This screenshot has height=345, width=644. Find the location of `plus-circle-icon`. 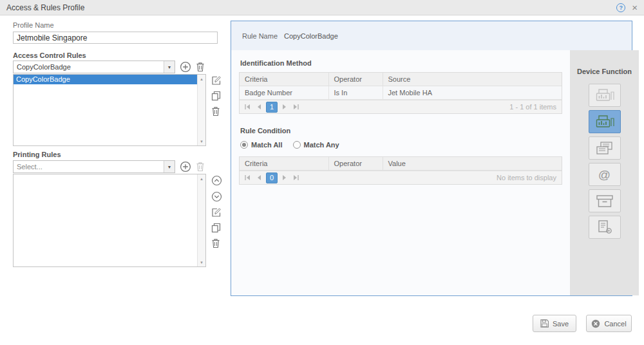

plus-circle-icon is located at coordinates (185, 167).